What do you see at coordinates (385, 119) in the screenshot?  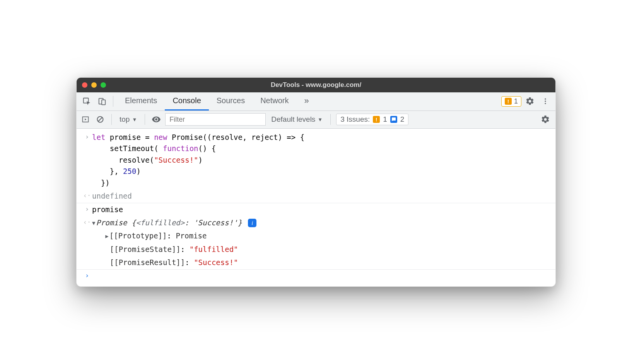 I see `issues-warn-count: 1` at bounding box center [385, 119].